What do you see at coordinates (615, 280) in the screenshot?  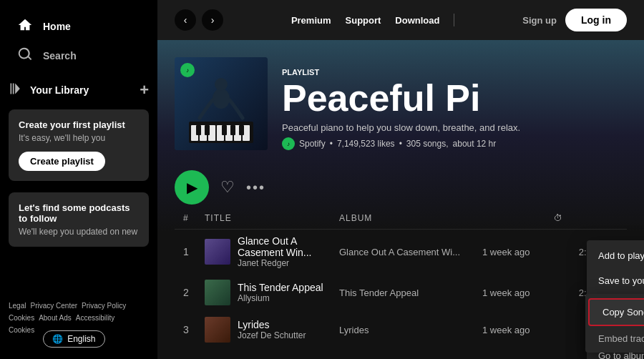 I see `context-save-liked: Save to your Liked Songs` at bounding box center [615, 280].